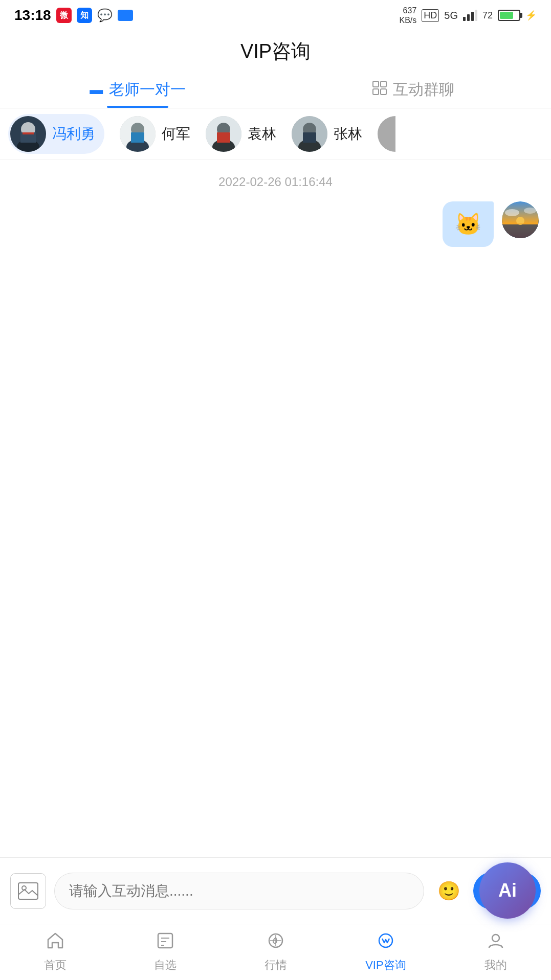 The image size is (551, 980). Describe the element at coordinates (468, 224) in the screenshot. I see `msg-bubble-1: 🐱` at that location.